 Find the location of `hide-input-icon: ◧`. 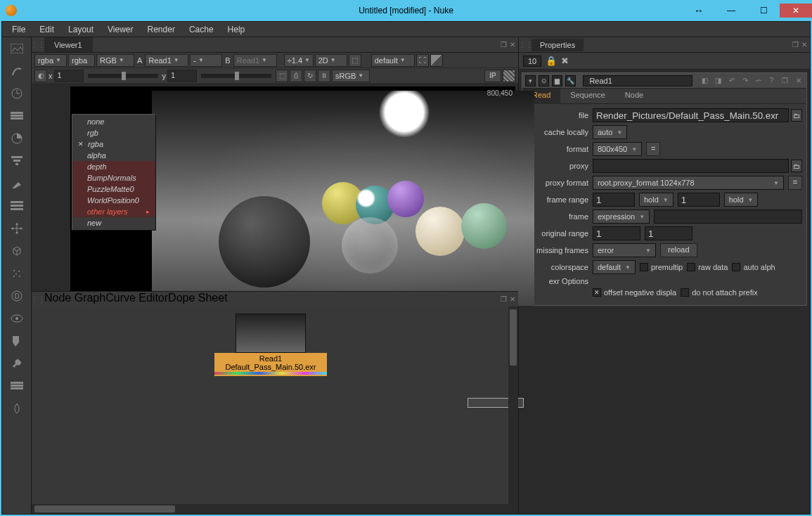

hide-input-icon: ◧ is located at coordinates (704, 81).